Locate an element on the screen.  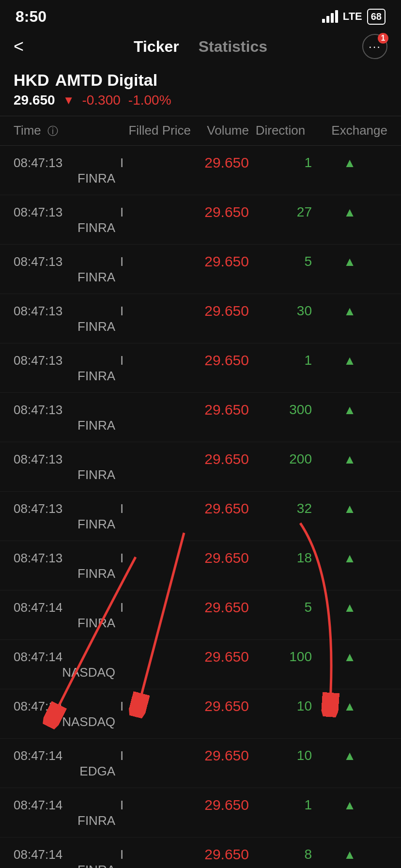
price-down-icon: ▼ is located at coordinates (69, 100).